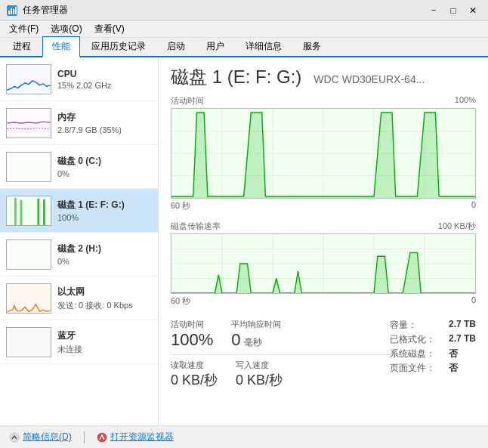 This screenshot has height=448, width=488. I want to click on mem-info: 内存 2.8/7.9 GB (35%), so click(104, 122).